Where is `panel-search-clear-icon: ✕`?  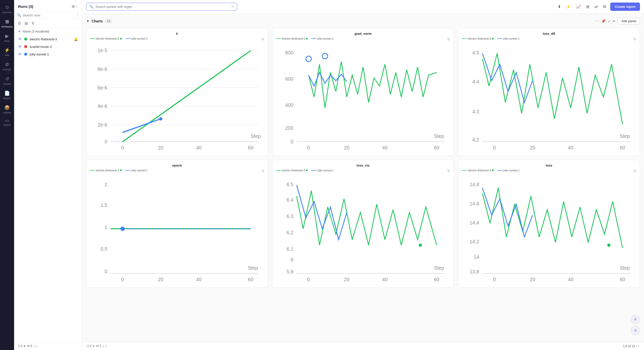 panel-search-clear-icon: ✕ is located at coordinates (233, 7).